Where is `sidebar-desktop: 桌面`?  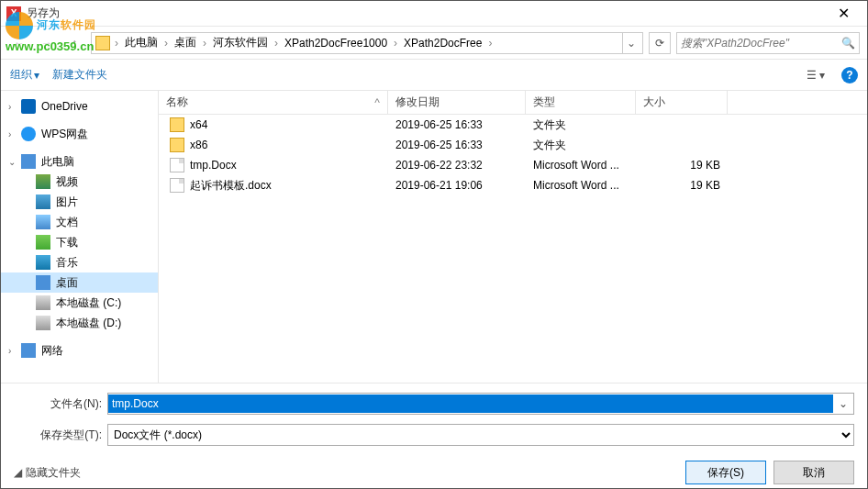 sidebar-desktop: 桌面 is located at coordinates (79, 283).